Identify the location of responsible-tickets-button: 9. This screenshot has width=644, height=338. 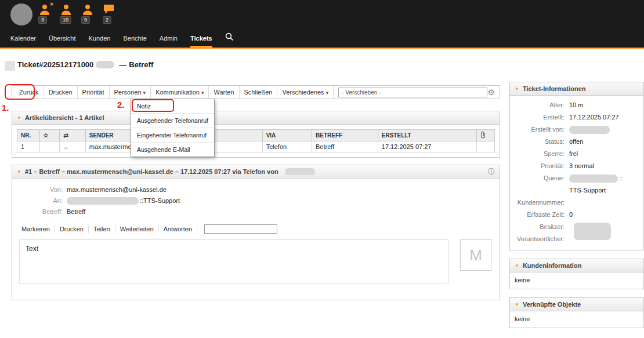
(88, 14).